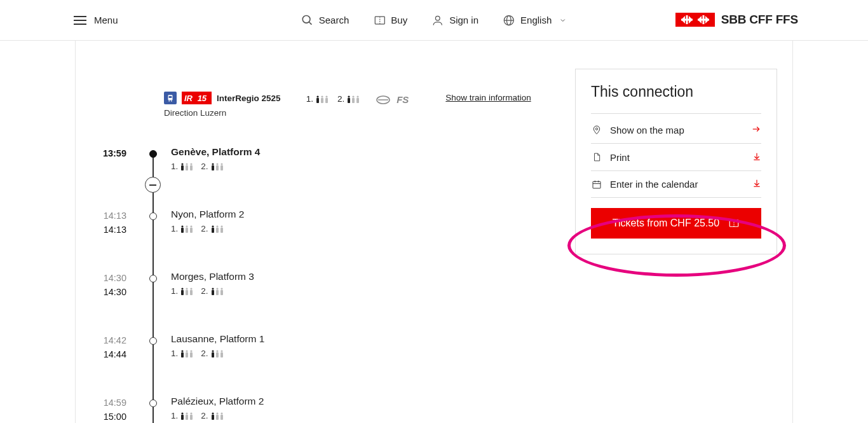 The image size is (868, 423). What do you see at coordinates (695, 20) in the screenshot?
I see `sbb-logo-icon` at bounding box center [695, 20].